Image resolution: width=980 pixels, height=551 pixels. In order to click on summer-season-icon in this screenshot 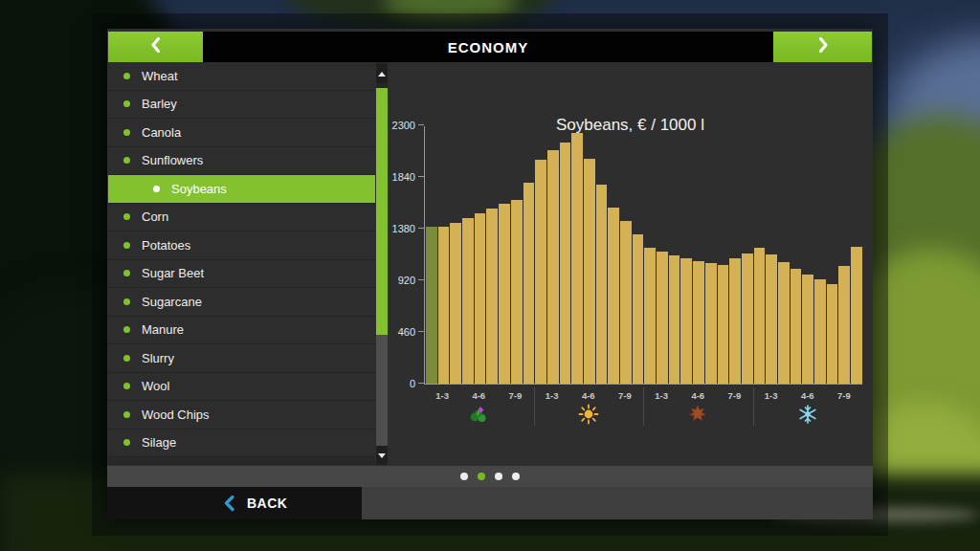, I will do `click(589, 414)`.